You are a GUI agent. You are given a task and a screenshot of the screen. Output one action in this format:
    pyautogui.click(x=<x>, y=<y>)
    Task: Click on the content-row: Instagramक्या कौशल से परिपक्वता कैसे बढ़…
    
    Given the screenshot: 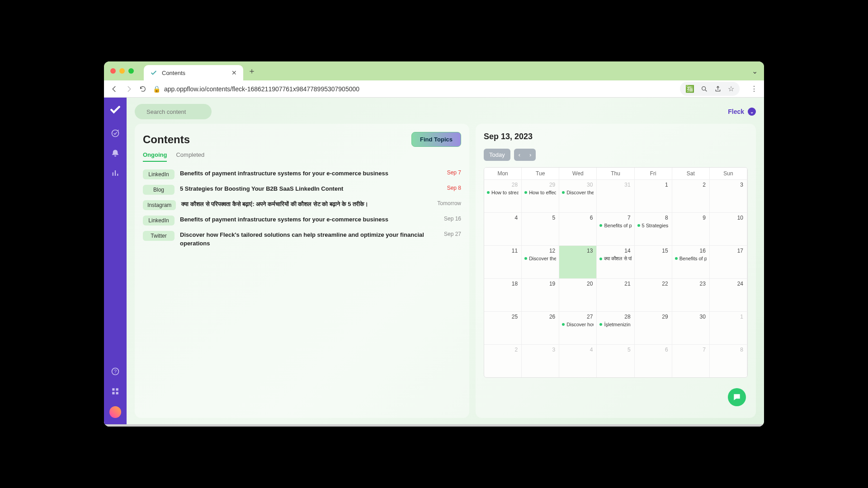 What is the action you would take?
    pyautogui.click(x=302, y=205)
    